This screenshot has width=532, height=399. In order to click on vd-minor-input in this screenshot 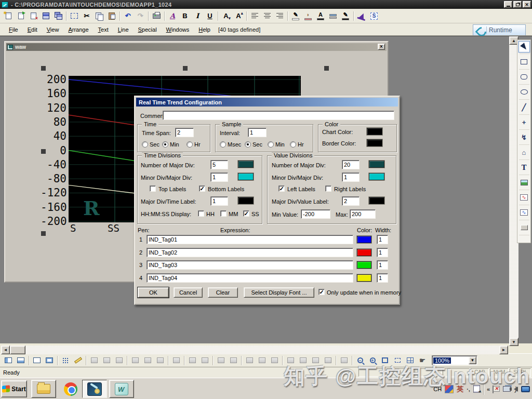, I will do `click(351, 177)`.